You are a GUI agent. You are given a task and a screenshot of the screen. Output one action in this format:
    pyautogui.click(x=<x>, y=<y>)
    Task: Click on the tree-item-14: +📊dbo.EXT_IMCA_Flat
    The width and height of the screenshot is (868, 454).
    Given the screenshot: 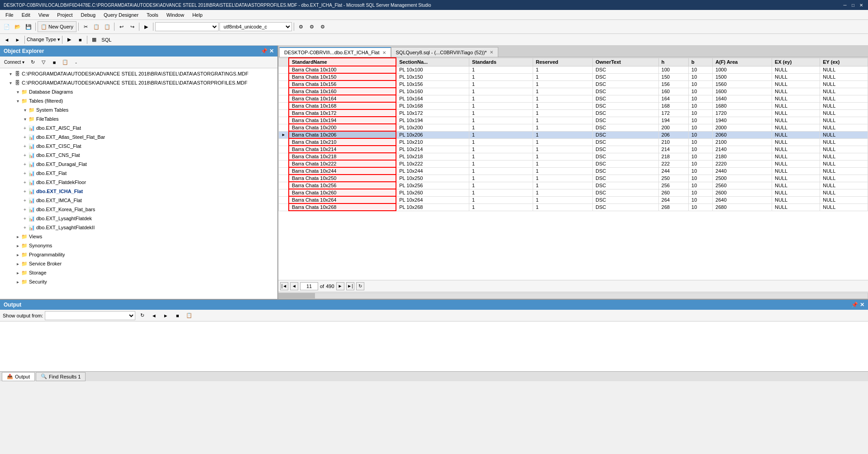 What is the action you would take?
    pyautogui.click(x=138, y=200)
    